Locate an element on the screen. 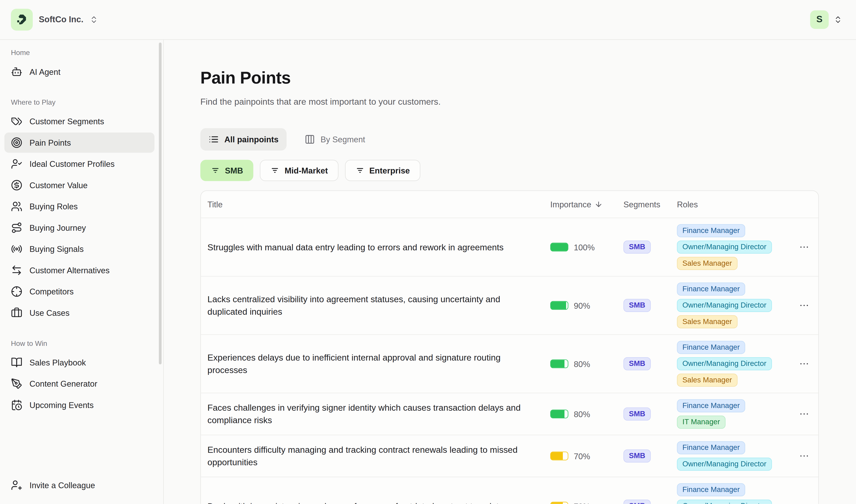 This screenshot has height=504, width=856. sidebar-item-label: Content Generator is located at coordinates (63, 384).